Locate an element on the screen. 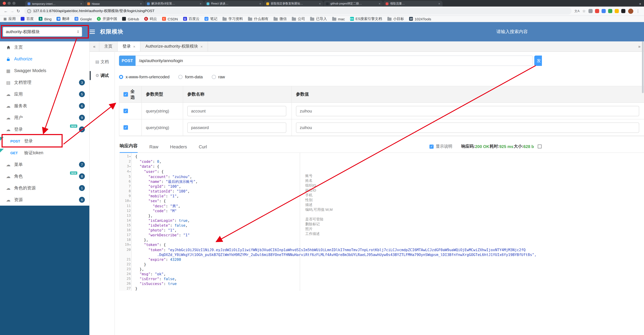 The image size is (644, 335). bookmark-item-4: GGoogle is located at coordinates (84, 19).